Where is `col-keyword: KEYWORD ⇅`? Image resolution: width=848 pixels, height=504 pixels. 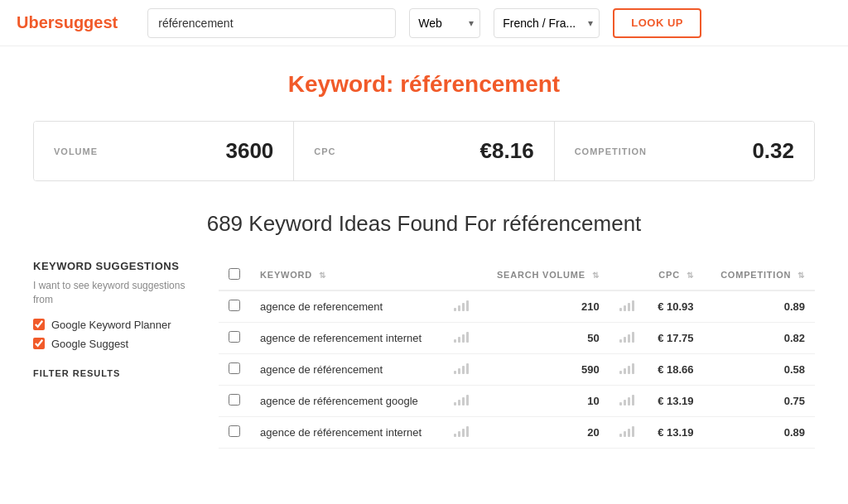
col-keyword: KEYWORD ⇅ is located at coordinates (347, 275).